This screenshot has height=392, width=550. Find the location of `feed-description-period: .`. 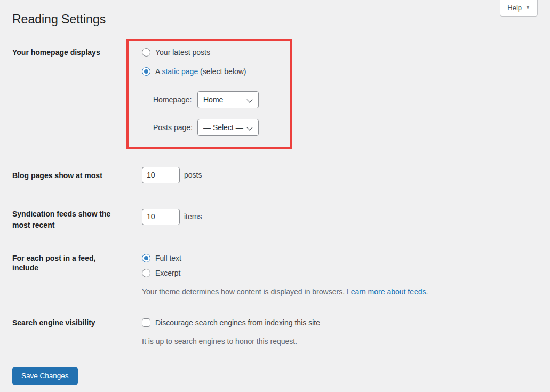

feed-description-period: . is located at coordinates (427, 292).